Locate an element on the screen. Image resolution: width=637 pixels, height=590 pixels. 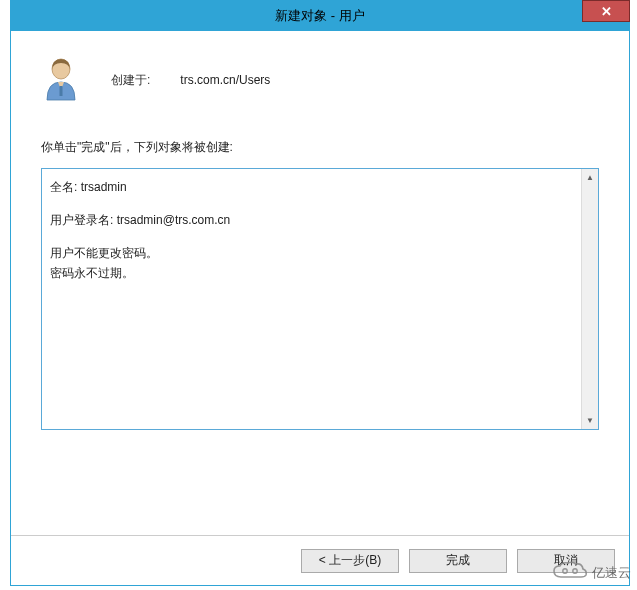
vertical-scrollbar: ▲ ▼ is located at coordinates (590, 299).